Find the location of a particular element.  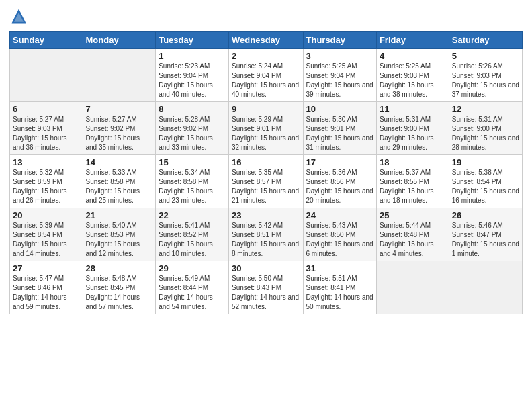

calendar-cell: 30Sunrise: 5:50 AM Sunset: 8:43 PM Dayli… is located at coordinates (266, 287).